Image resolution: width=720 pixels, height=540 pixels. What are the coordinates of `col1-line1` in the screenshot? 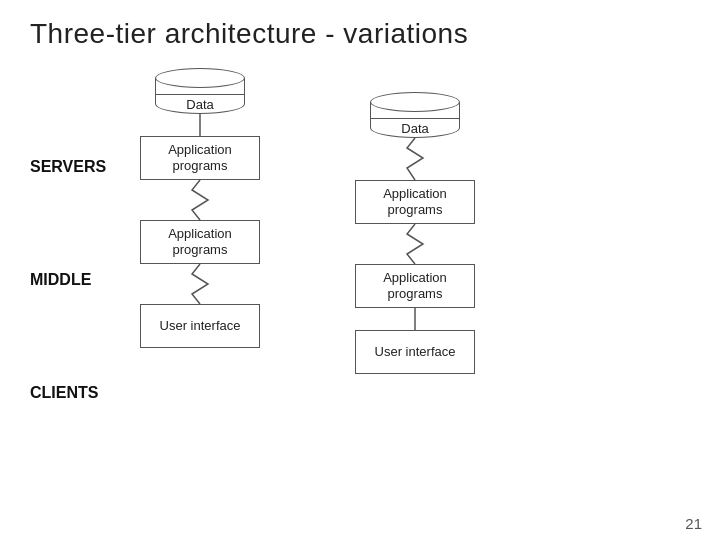 It's located at (200, 125).